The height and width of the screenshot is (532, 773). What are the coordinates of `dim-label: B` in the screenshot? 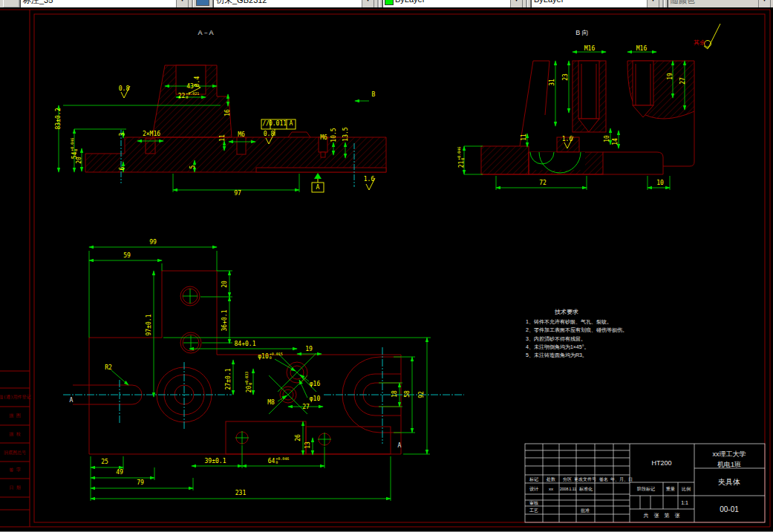 It's located at (374, 95).